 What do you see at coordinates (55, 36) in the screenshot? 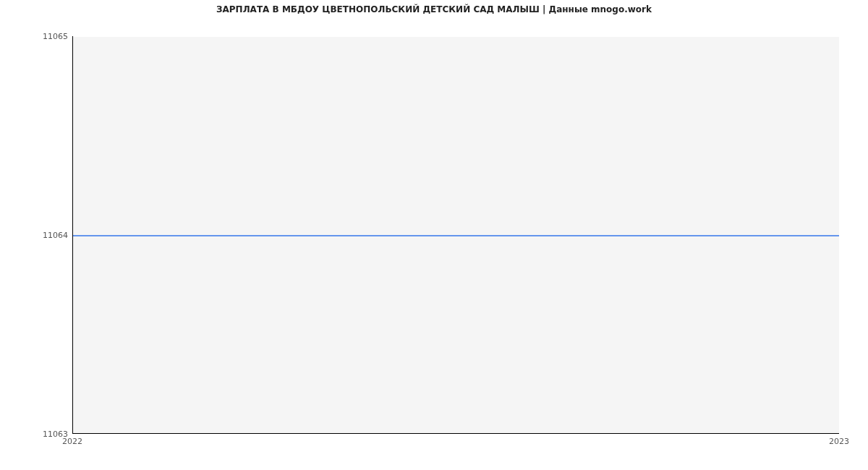
I see `y-tick-label: 11065` at bounding box center [55, 36].